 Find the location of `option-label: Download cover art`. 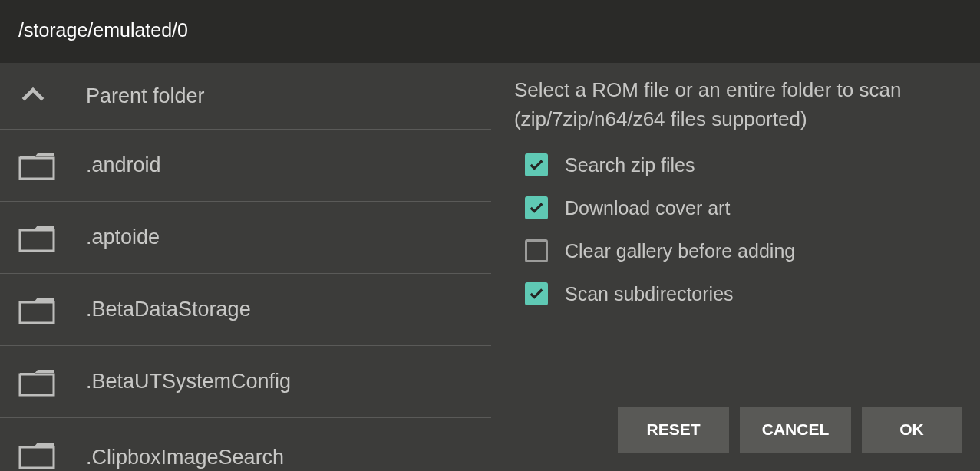

option-label: Download cover art is located at coordinates (648, 209).